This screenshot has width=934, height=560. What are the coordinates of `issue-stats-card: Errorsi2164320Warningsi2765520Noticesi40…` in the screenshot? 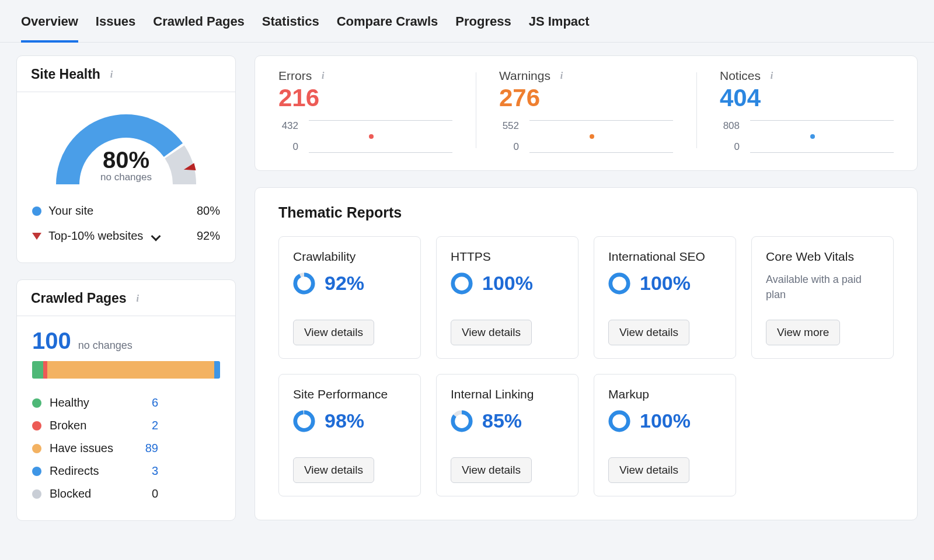 It's located at (586, 113).